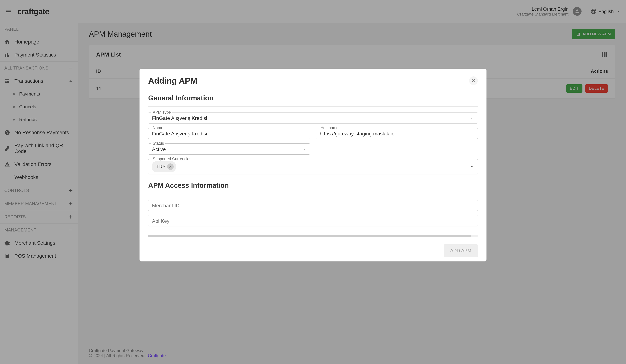 This screenshot has height=364, width=626. What do you see at coordinates (313, 205) in the screenshot?
I see `merchant-id-field` at bounding box center [313, 205].